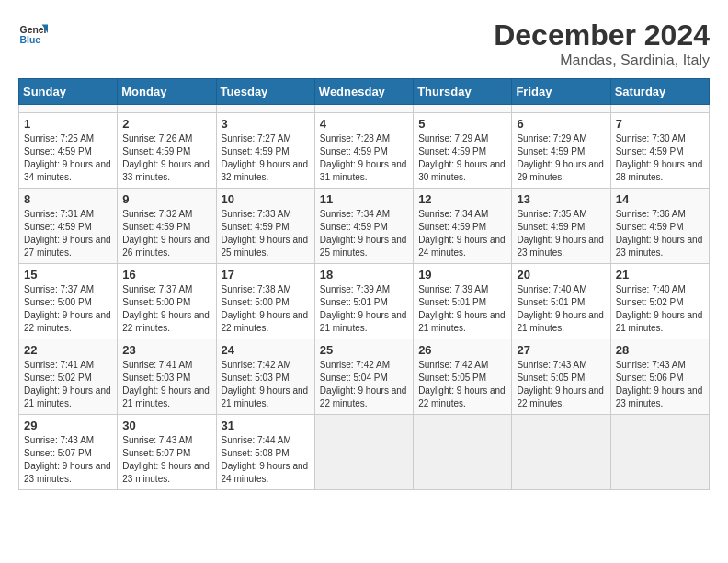 This screenshot has width=728, height=563. I want to click on calendar-day-cell: 15 Sunrise: 7:37 AMSunset: 5:00 PMDaylig…, so click(68, 302).